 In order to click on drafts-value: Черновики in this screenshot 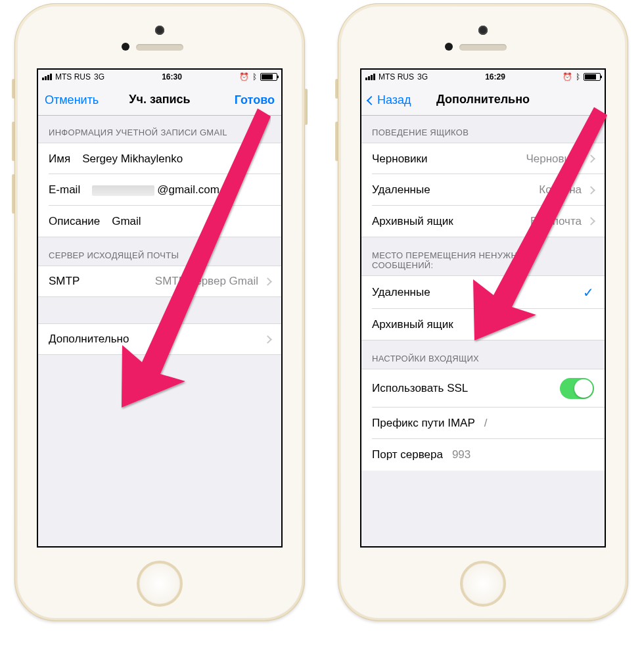, I will do `click(505, 159)`.